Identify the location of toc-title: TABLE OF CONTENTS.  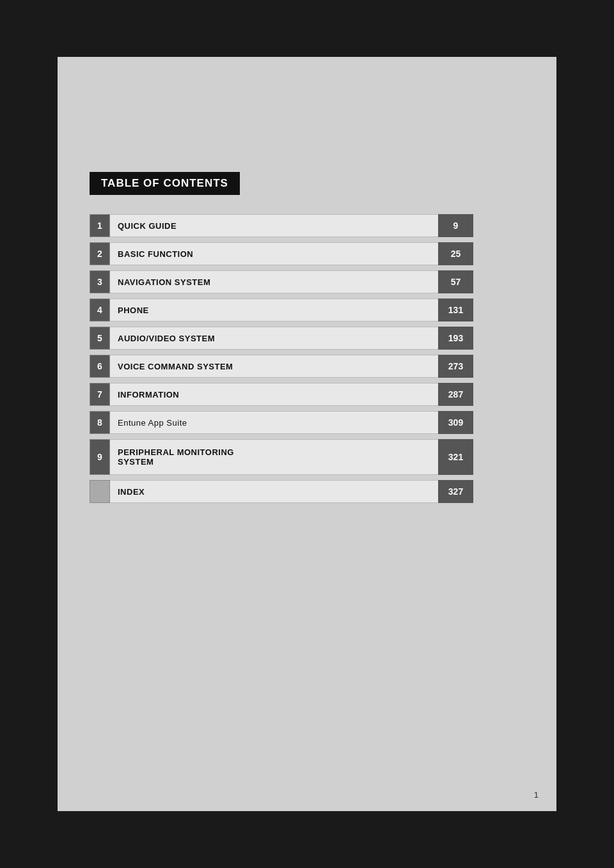
(165, 183).